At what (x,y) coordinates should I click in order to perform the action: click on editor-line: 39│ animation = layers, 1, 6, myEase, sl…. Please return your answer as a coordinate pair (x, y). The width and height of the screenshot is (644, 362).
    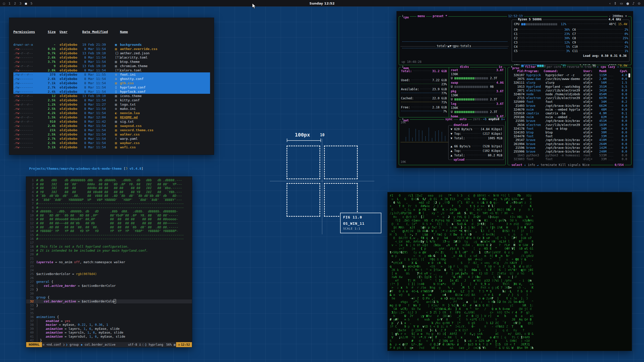
    Looking at the image, I should click on (109, 329).